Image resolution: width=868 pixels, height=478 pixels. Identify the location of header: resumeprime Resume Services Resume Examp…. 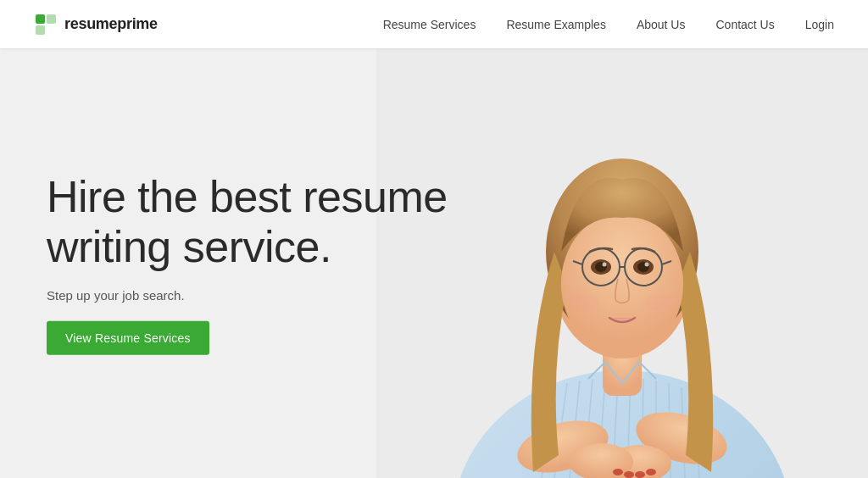
(434, 24).